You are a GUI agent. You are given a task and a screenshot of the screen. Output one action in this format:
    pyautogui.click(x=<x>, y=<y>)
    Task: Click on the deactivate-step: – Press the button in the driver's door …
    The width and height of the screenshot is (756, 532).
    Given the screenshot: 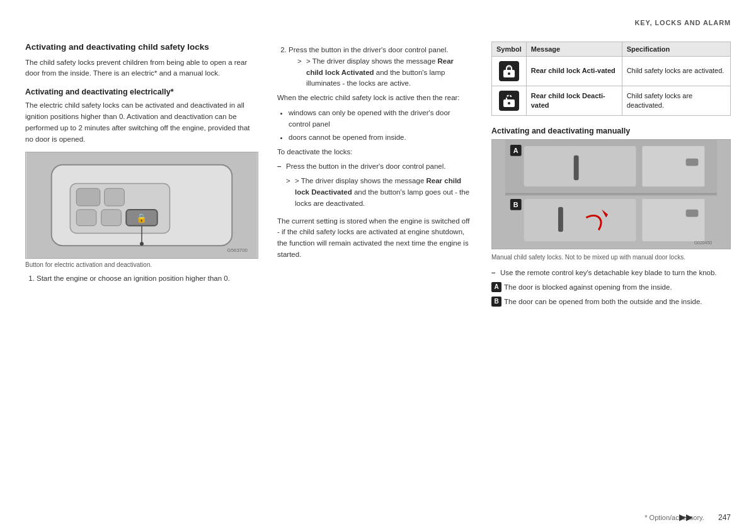 What is the action you would take?
    pyautogui.click(x=375, y=167)
    